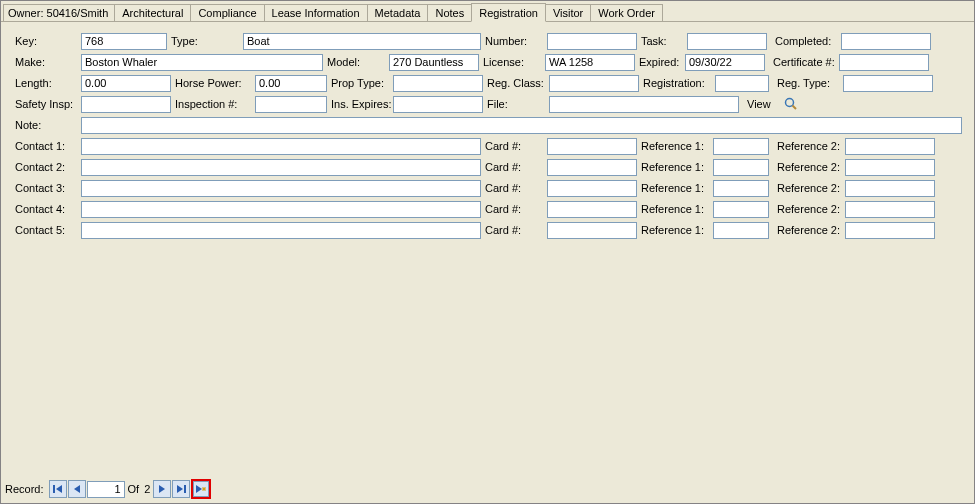 The height and width of the screenshot is (504, 975). I want to click on tab-visitor: Visitor, so click(568, 12).